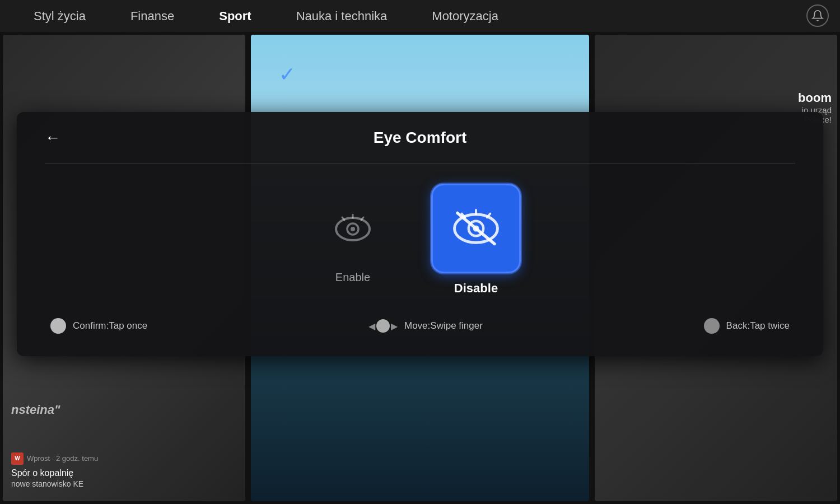  Describe the element at coordinates (235, 16) in the screenshot. I see `nav-item-sport: Sport` at that location.